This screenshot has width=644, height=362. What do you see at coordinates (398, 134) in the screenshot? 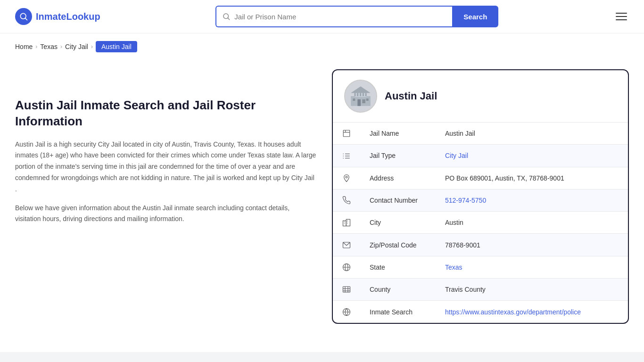
I see `label-jail-name: Jail Name` at bounding box center [398, 134].